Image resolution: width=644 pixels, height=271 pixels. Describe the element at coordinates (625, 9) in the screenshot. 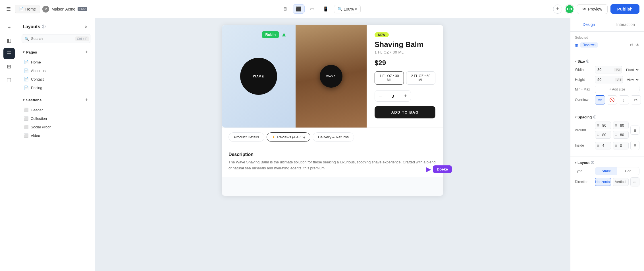

I see `publish-button: Publish` at that location.